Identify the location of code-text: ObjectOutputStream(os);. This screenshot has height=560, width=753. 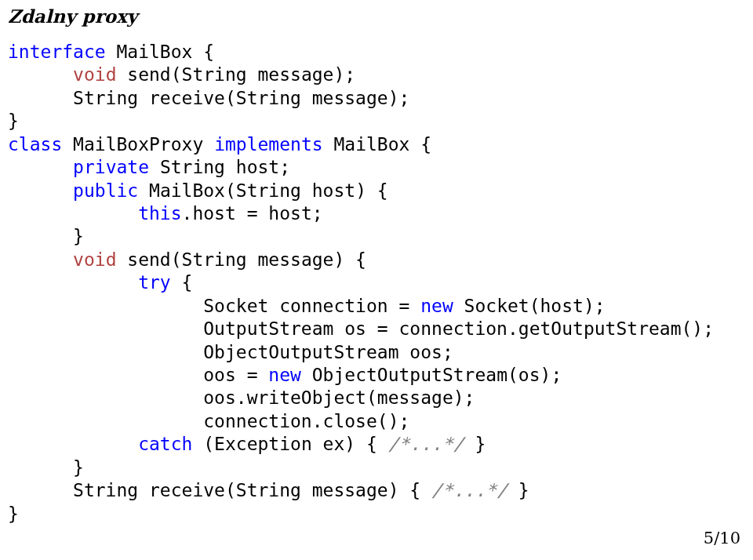
(431, 375).